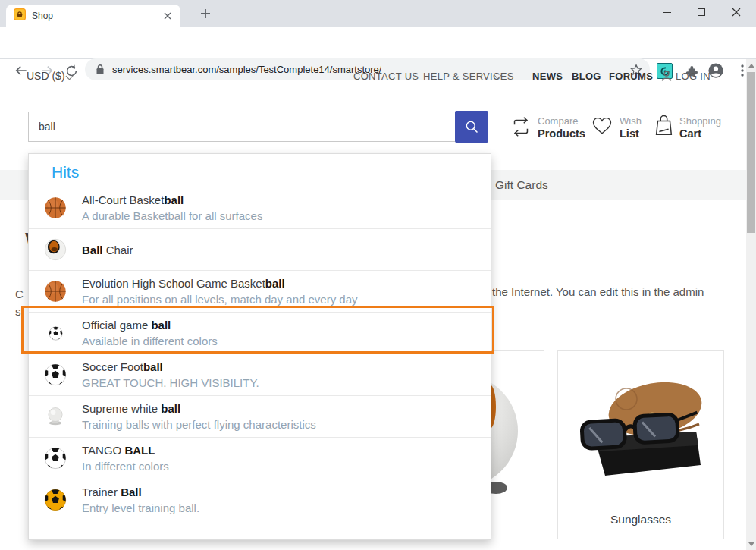  What do you see at coordinates (663, 127) in the screenshot?
I see `shopping-cart-button` at bounding box center [663, 127].